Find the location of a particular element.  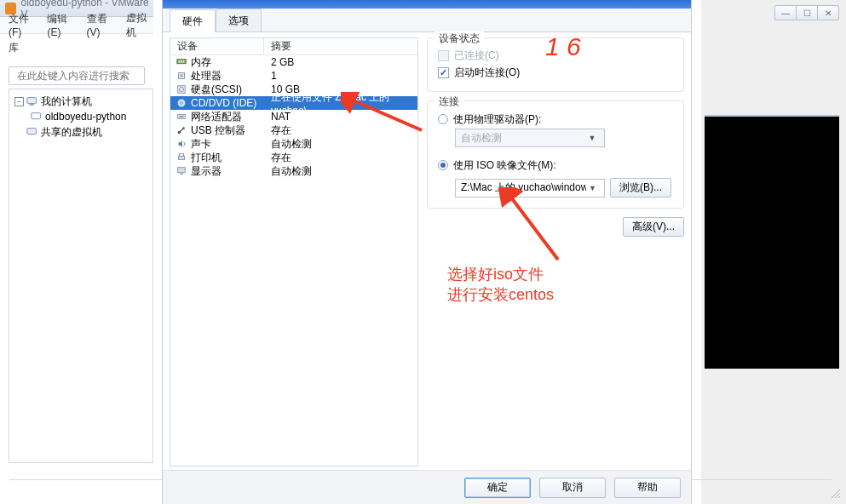

physical-drive-dropdown: 自动检测 ▼ is located at coordinates (530, 138).